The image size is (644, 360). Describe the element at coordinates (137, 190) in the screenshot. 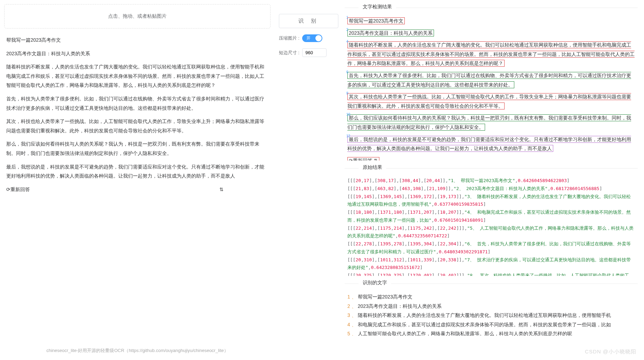

I see `preview-paragraph: ⟳重新回答 ⇅` at that location.